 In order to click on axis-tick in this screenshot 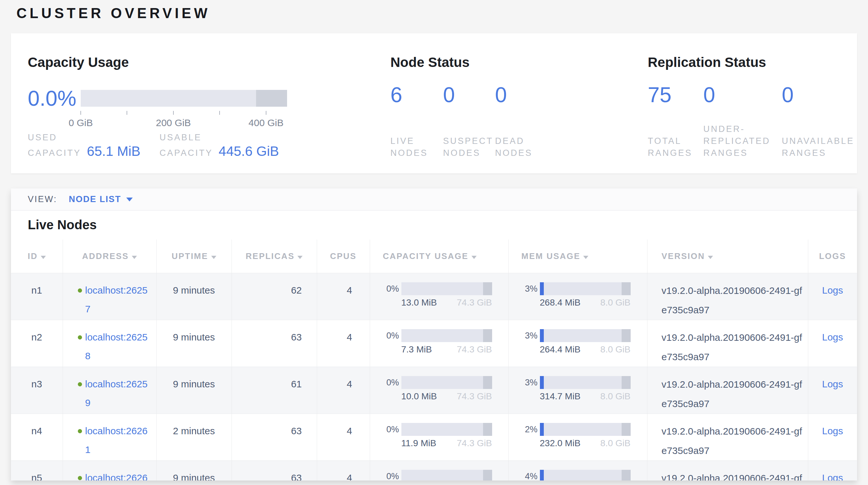, I will do `click(81, 113)`.